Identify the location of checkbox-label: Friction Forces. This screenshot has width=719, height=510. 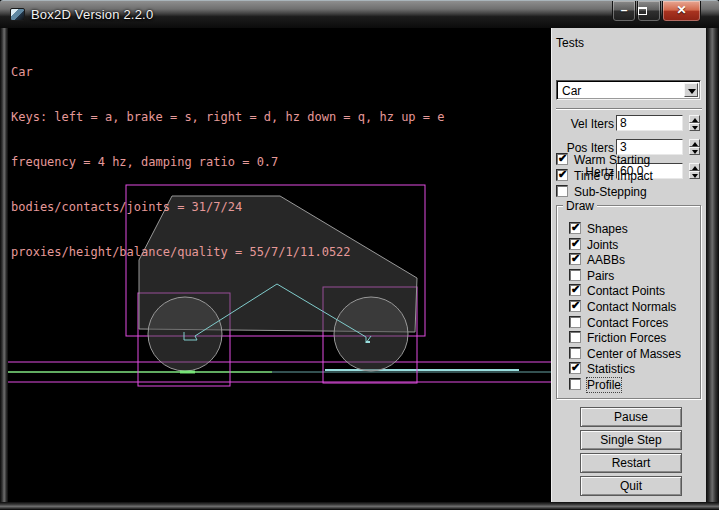
(626, 338).